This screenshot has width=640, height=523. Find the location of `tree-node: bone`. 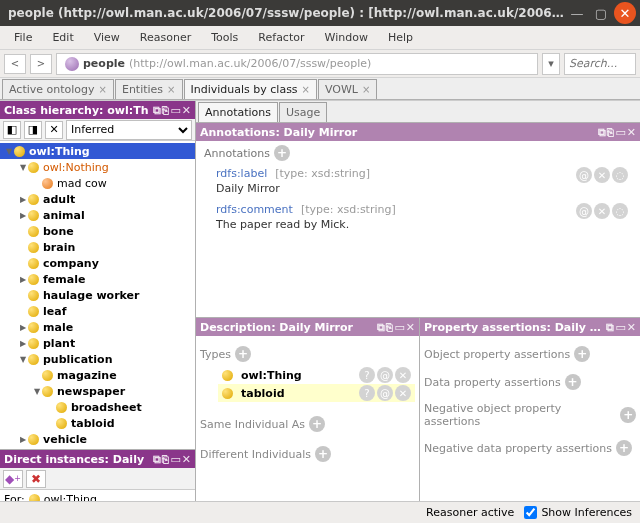

tree-node: bone is located at coordinates (98, 231).